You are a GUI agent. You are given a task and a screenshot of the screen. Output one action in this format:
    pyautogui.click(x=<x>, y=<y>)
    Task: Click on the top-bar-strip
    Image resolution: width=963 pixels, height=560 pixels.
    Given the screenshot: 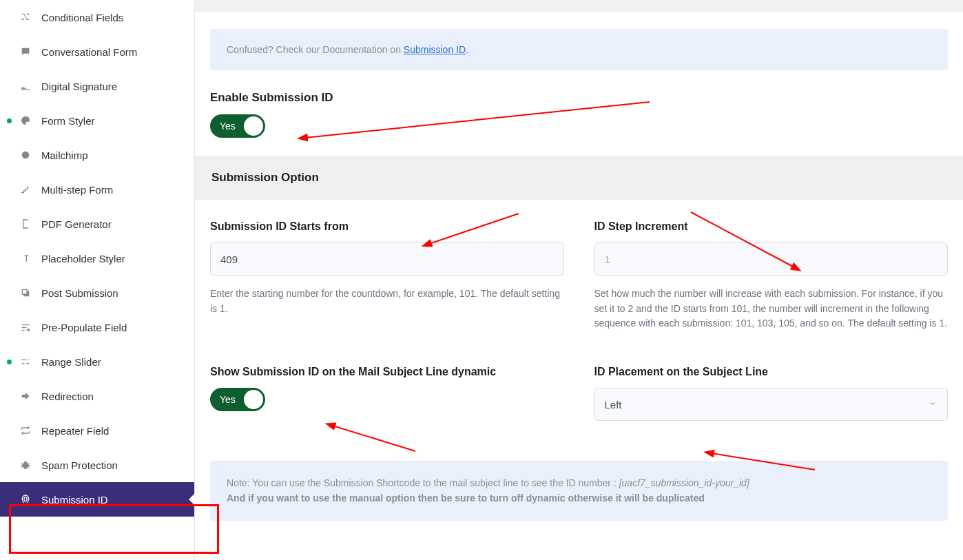 What is the action you would take?
    pyautogui.click(x=579, y=6)
    